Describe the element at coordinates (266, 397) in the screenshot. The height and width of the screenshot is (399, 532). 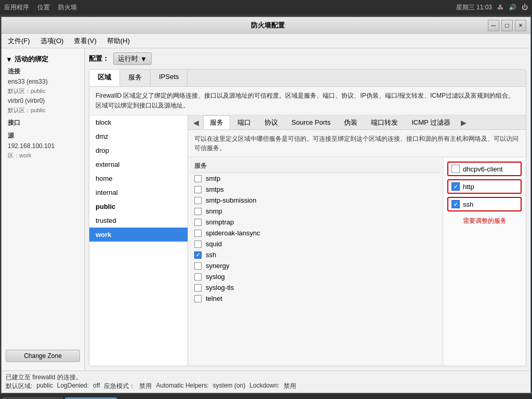
I see `taskbar: 🖥 root@server:~ 🛡 防火墙配置 1 / 4` at that location.